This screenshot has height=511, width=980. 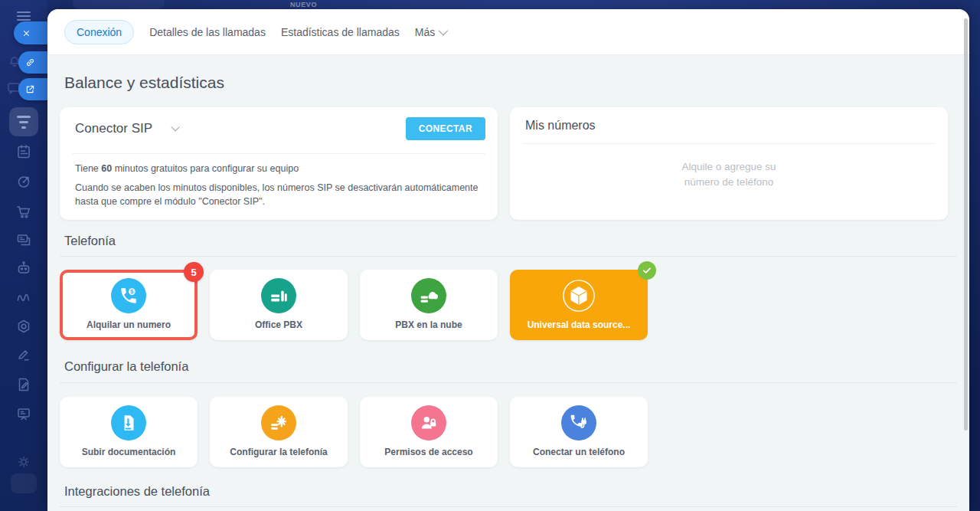 I want to click on balance-card: Conector SIP CONECTAR Tiene 60 minutos g…, so click(x=279, y=164).